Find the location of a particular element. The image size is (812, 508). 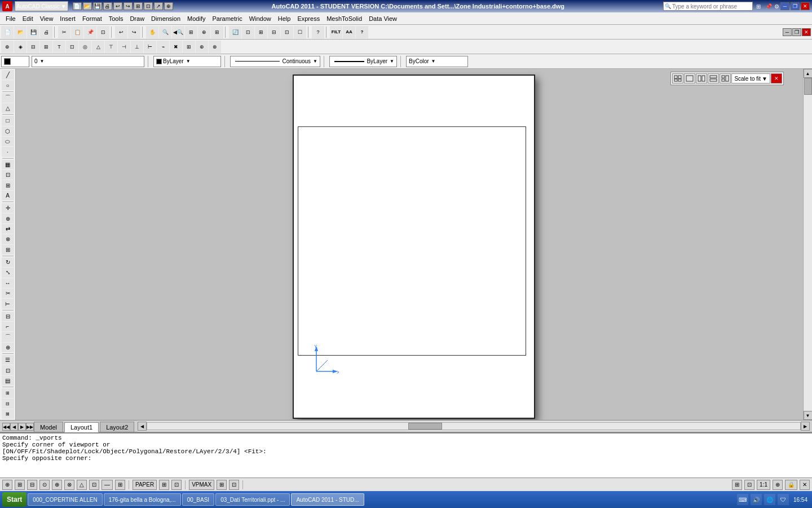

tool-move: ✛ is located at coordinates (8, 208).